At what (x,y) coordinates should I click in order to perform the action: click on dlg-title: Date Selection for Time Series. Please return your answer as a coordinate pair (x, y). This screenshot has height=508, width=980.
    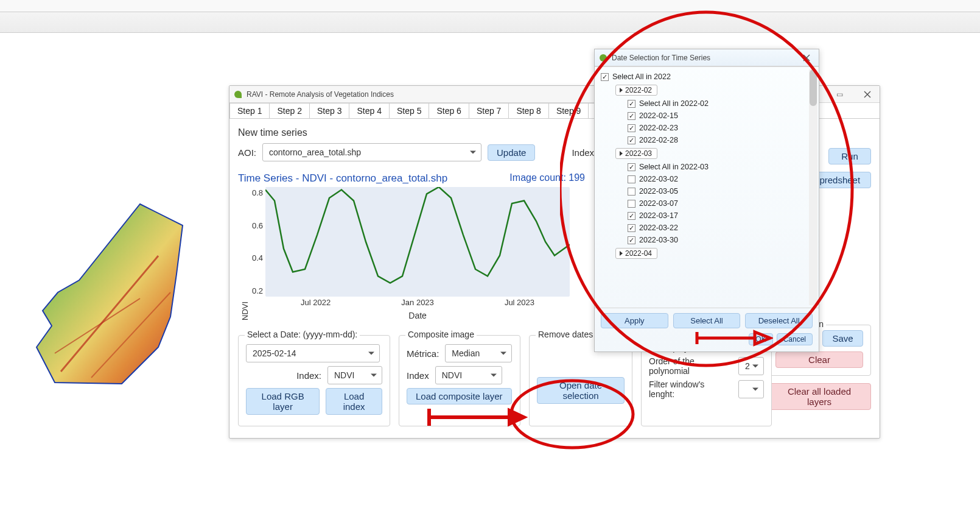
    Looking at the image, I should click on (661, 58).